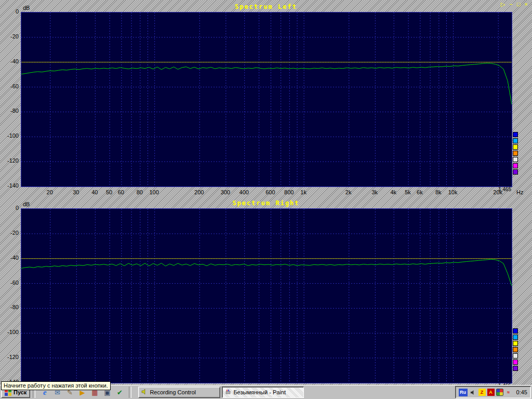 This screenshot has width=532, height=399. What do you see at coordinates (473, 392) in the screenshot?
I see `volume-icon` at bounding box center [473, 392].